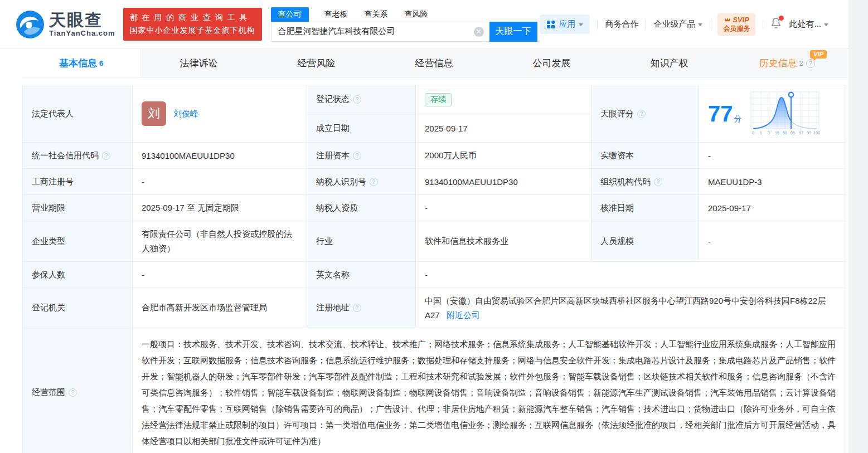 The width and height of the screenshot is (868, 453). What do you see at coordinates (565, 25) in the screenshot?
I see `apps-menu: 应用` at bounding box center [565, 25].